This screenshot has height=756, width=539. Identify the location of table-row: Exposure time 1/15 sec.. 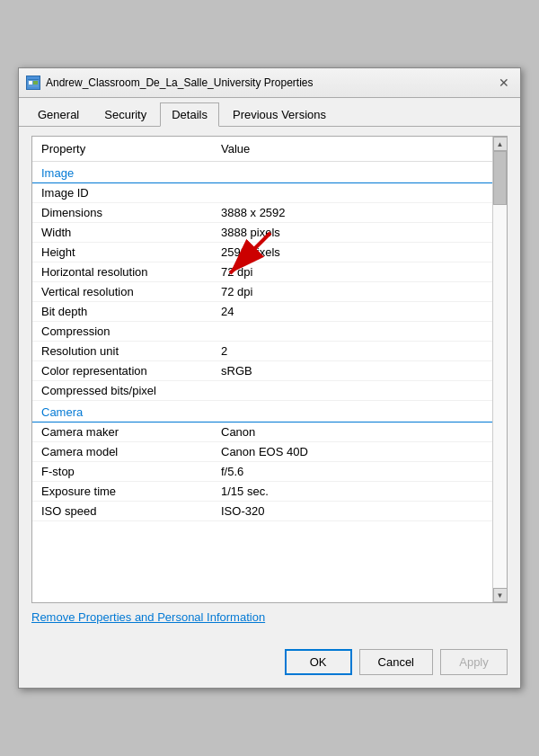
(262, 492).